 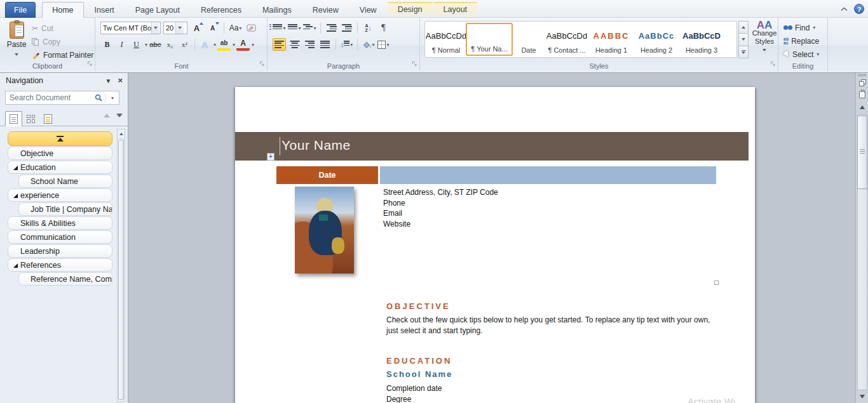 What do you see at coordinates (65, 209) in the screenshot?
I see `heading-list-item: Job Title | Company Na...` at bounding box center [65, 209].